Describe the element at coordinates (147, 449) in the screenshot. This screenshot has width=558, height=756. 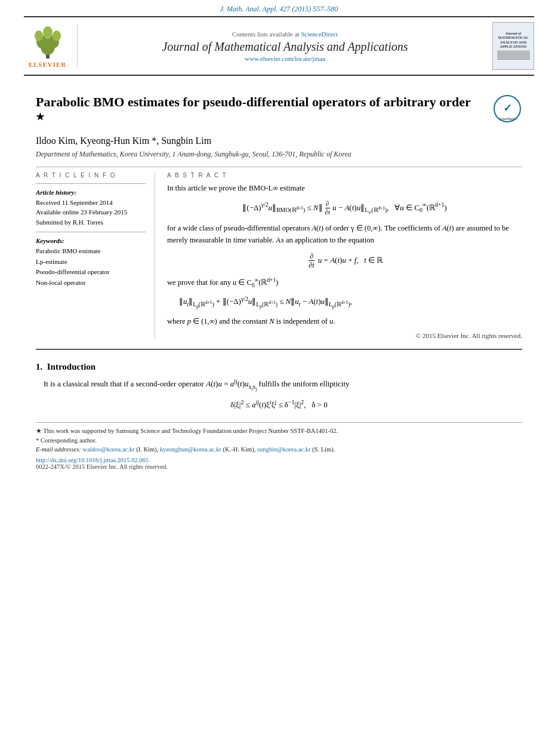
I see `email-1-name: (I. Kim),` at that location.